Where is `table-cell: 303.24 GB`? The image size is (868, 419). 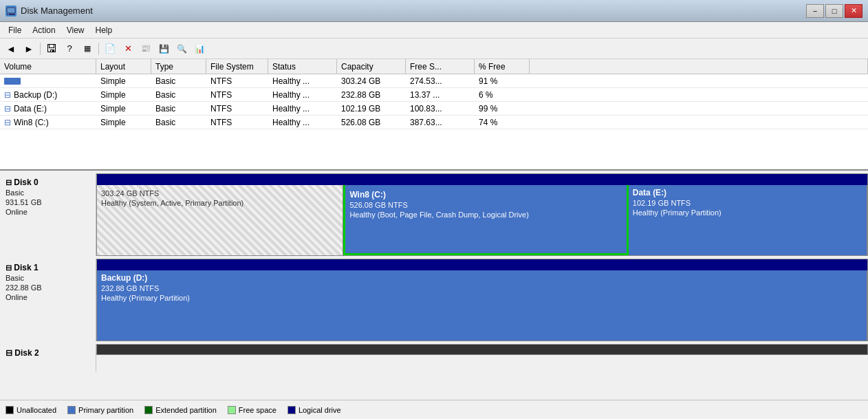
table-cell: 303.24 GB is located at coordinates (371, 81).